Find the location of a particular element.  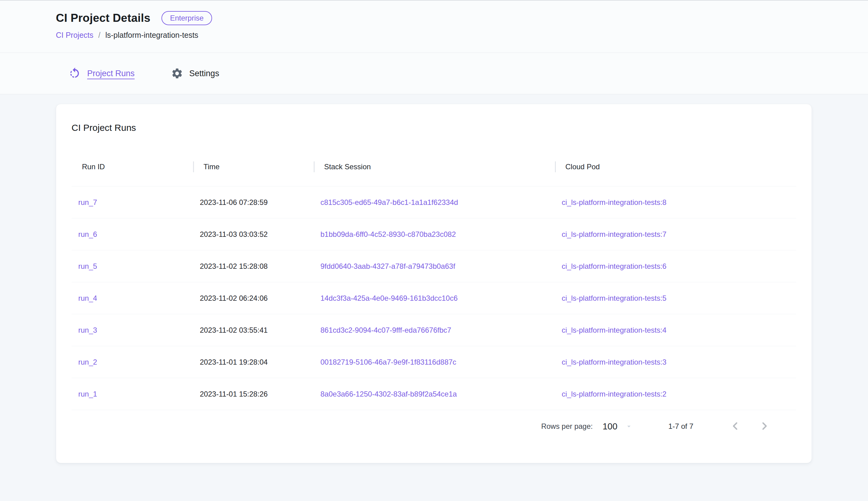

table-row: run_22023-11-01 19:28:0400182719-5106-46… is located at coordinates (434, 362).